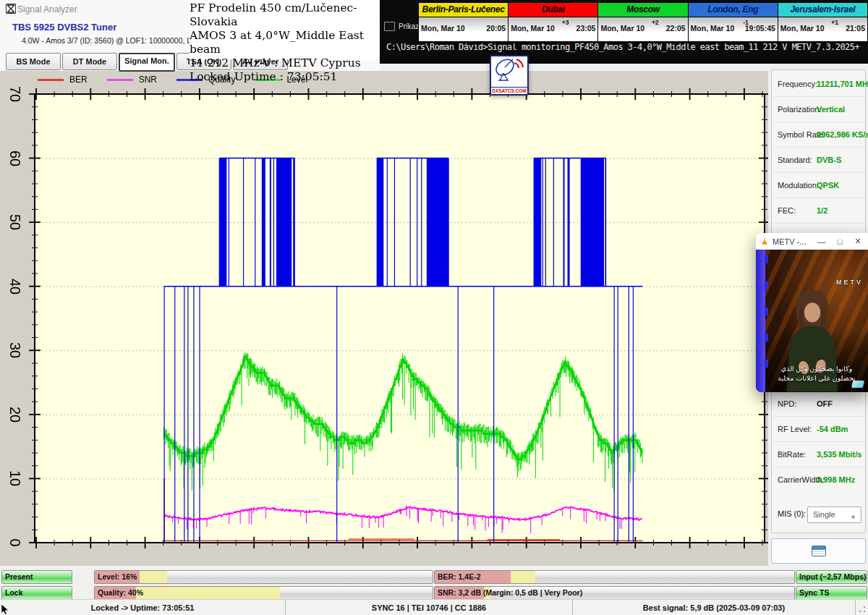 Image resolution: width=868 pixels, height=615 pixels. What do you see at coordinates (643, 22) in the screenshot?
I see `clock-moscow: MoscowMon, Mar 10+222:05` at bounding box center [643, 22].